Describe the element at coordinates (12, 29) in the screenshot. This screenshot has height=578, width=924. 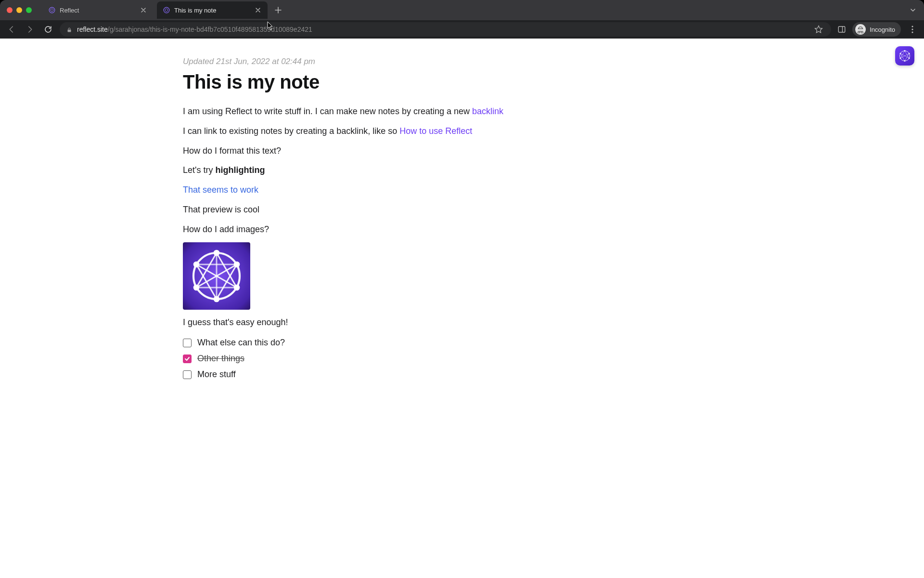
I see `back-button` at that location.